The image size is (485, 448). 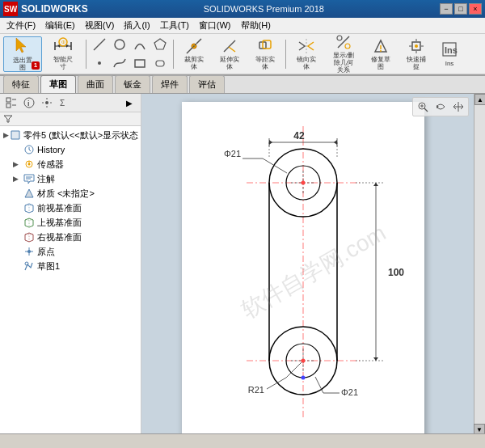 What do you see at coordinates (63, 64) in the screenshot?
I see `smart-dim-label: 智能尺寸` at bounding box center [63, 64].